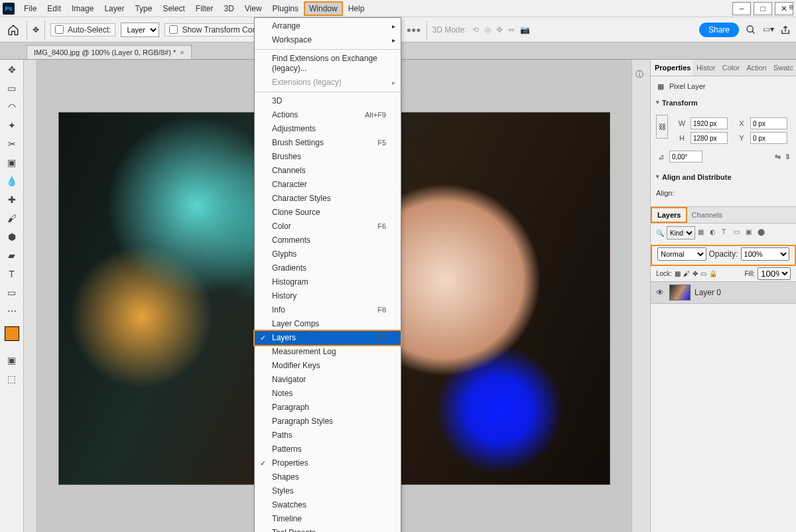 Image resolution: width=796 pixels, height=532 pixels. What do you see at coordinates (680, 293) in the screenshot?
I see `layer-thumbnail` at bounding box center [680, 293].